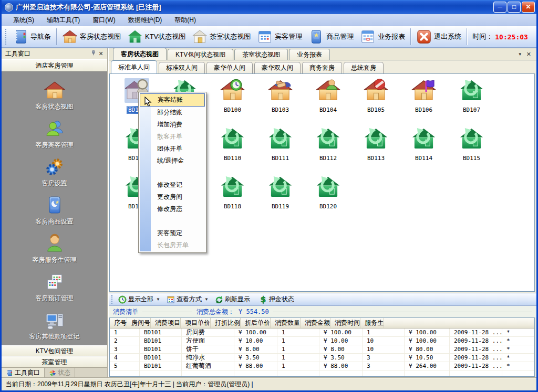  Describe the element at coordinates (55, 134) in the screenshot. I see `sidebar-item: 客房宾客管理` at that location.